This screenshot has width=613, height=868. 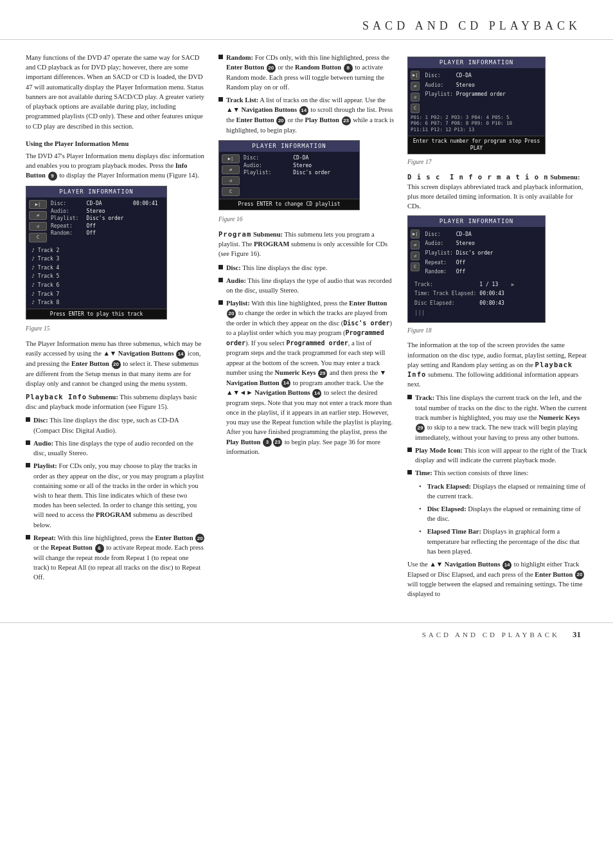 What do you see at coordinates (503, 491) in the screenshot?
I see `bullet-track-elapsed: • Track Elapsed: Displays the elapsed or…` at bounding box center [503, 491].